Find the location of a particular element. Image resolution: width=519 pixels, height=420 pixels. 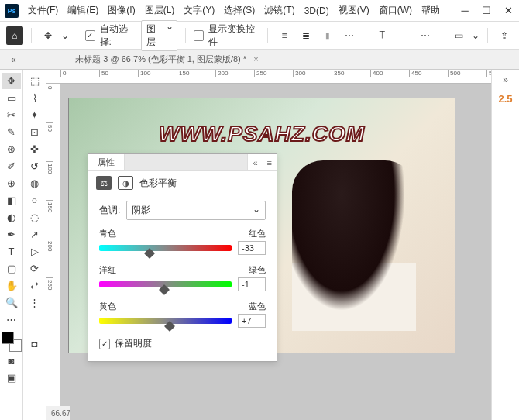

blur-tool: ◌ is located at coordinates (35, 217).